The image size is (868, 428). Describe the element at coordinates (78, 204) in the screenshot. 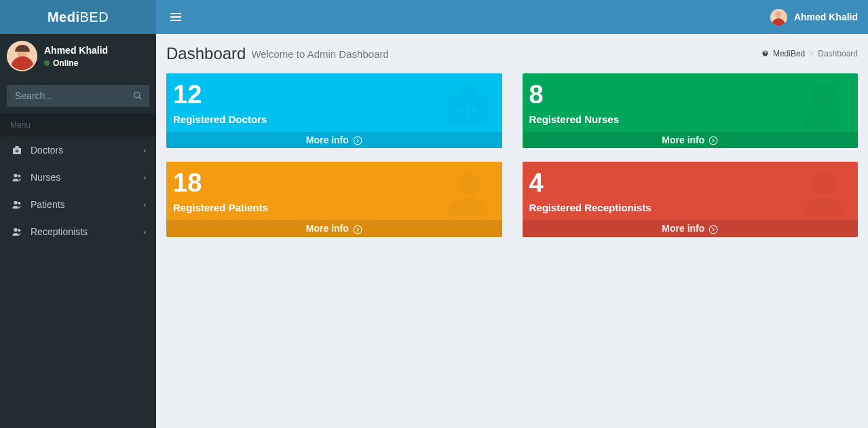

I see `sidebar-item-patients: Patients ‹` at that location.